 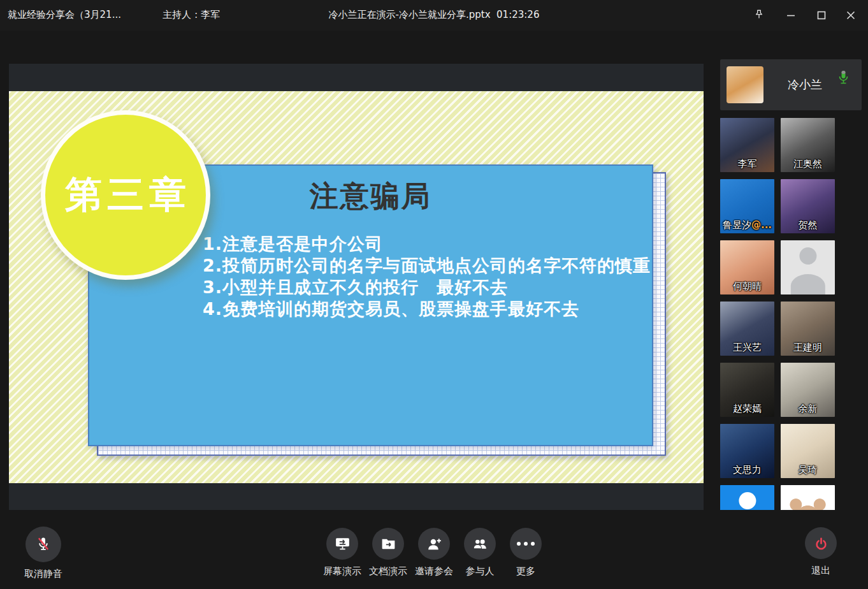 I want to click on invite-person-icon, so click(x=434, y=544).